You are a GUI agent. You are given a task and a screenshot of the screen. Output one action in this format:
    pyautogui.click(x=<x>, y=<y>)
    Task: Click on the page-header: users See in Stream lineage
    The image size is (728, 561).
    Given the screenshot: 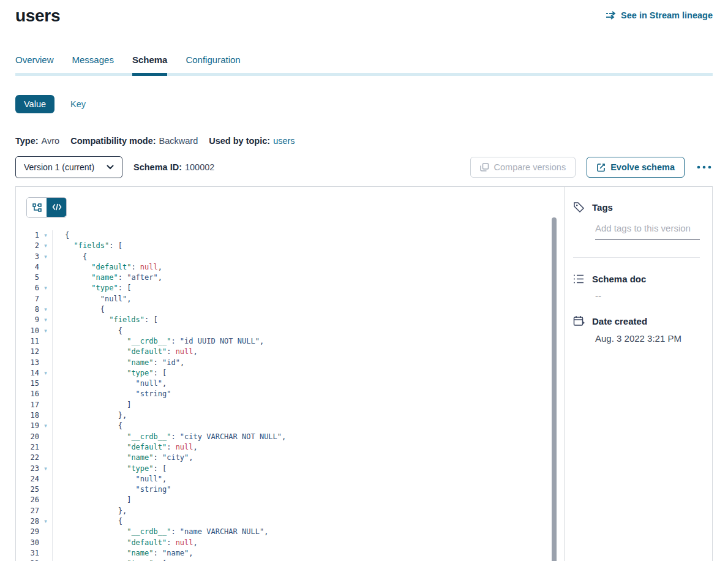 What is the action you would take?
    pyautogui.click(x=364, y=16)
    